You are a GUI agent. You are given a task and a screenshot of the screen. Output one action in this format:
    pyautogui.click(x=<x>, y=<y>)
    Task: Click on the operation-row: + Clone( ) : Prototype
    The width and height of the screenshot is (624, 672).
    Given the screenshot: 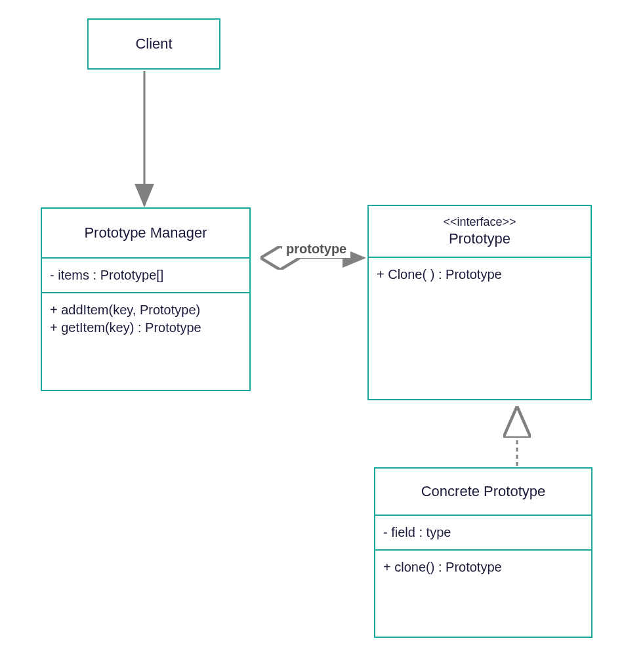 What is the action you would take?
    pyautogui.click(x=480, y=274)
    